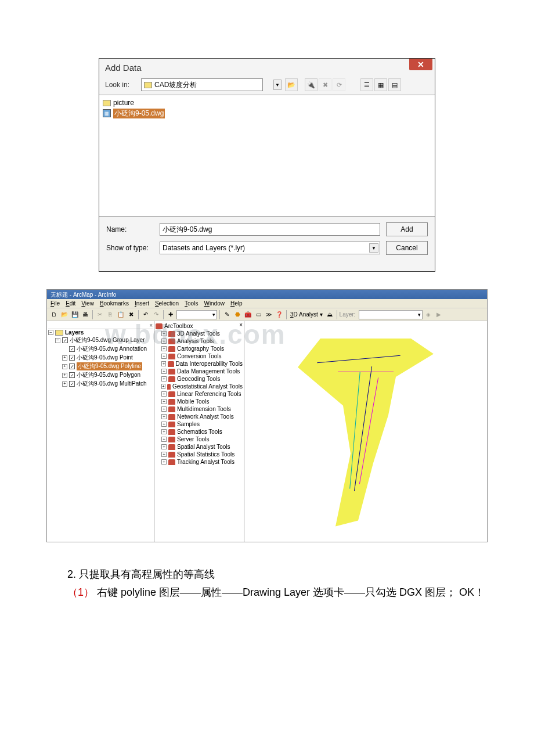  I want to click on toolbox-item: Mobile Tools, so click(193, 402).